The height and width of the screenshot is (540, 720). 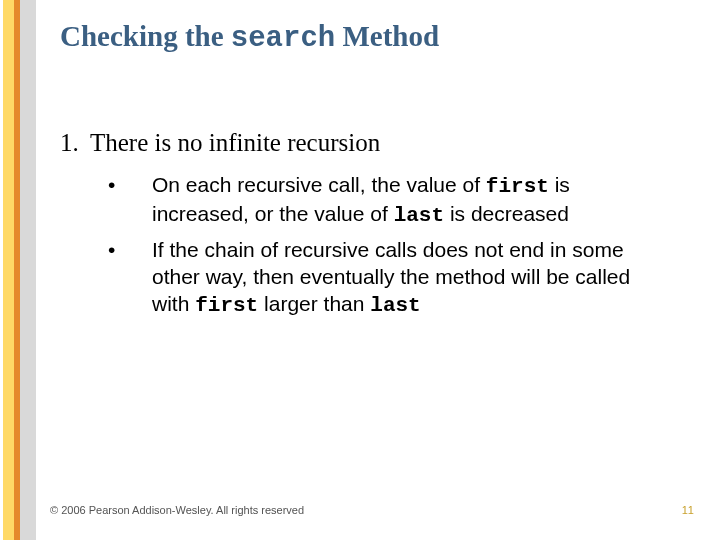 What do you see at coordinates (387, 36) in the screenshot?
I see `title-post: Method` at bounding box center [387, 36].